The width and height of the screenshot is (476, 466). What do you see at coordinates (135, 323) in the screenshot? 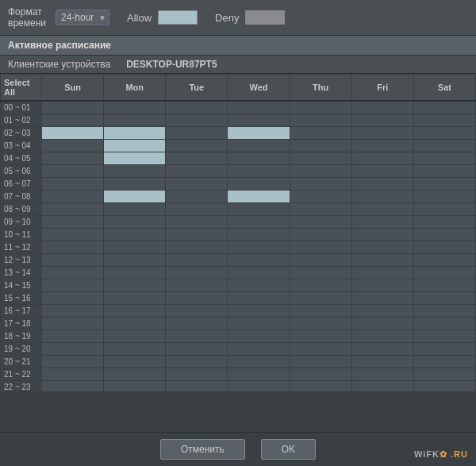
I see `cell-row17-col1` at bounding box center [135, 323].